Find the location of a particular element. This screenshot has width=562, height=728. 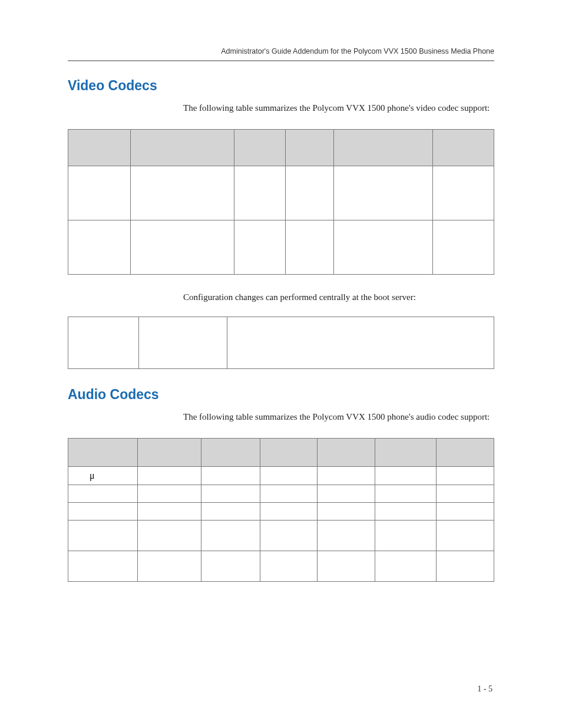

running-header: Administrator's Guide Addendum for the P… is located at coordinates (281, 51).